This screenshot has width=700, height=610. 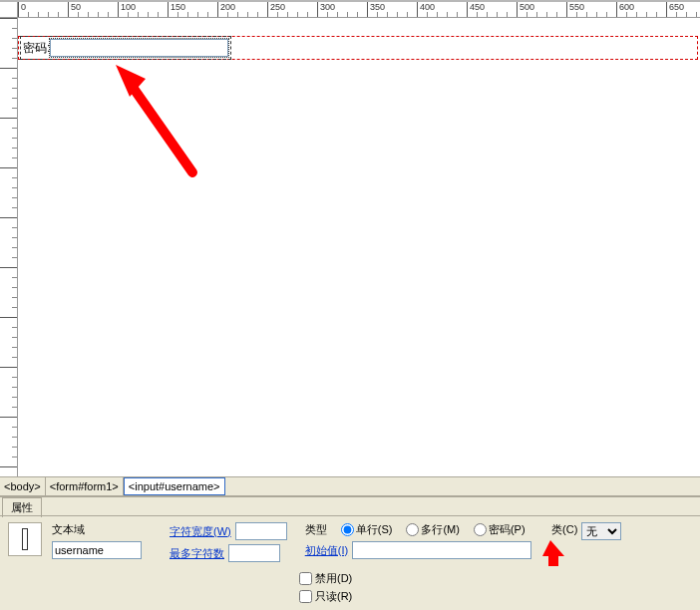 What do you see at coordinates (200, 532) in the screenshot?
I see `char-width-label: 字符宽度(W)` at bounding box center [200, 532].